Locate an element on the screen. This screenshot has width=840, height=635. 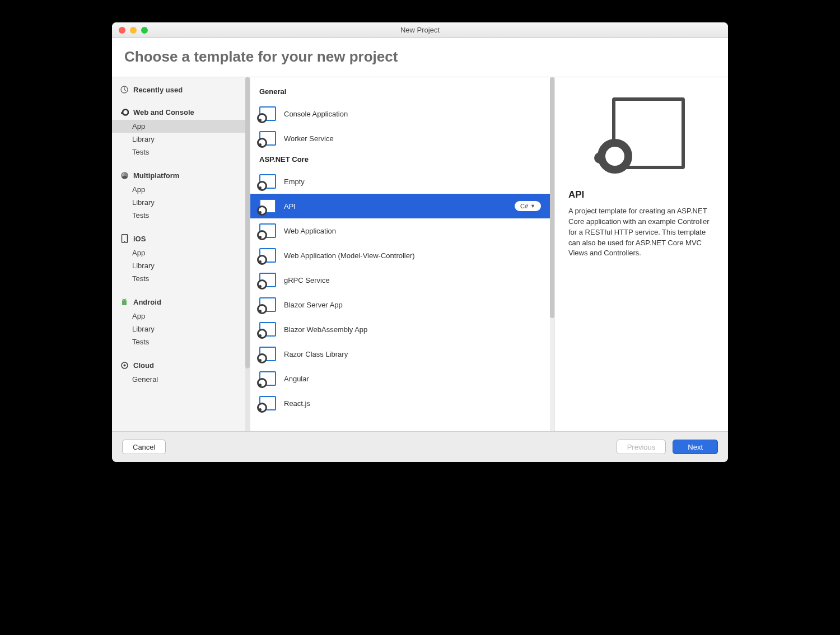
template-detail-pane: API A project template for creating an A… is located at coordinates (641, 254).